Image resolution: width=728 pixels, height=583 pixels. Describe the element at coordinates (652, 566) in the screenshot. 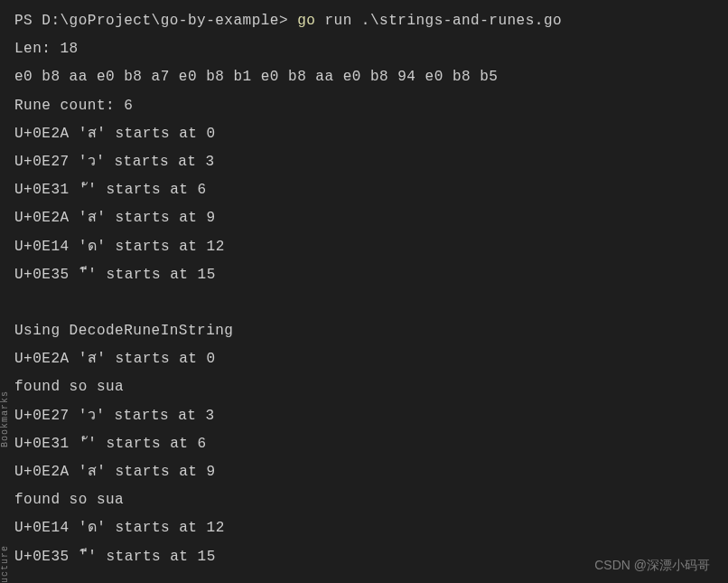

I see `watermark: CSDN @深漂小码哥` at that location.